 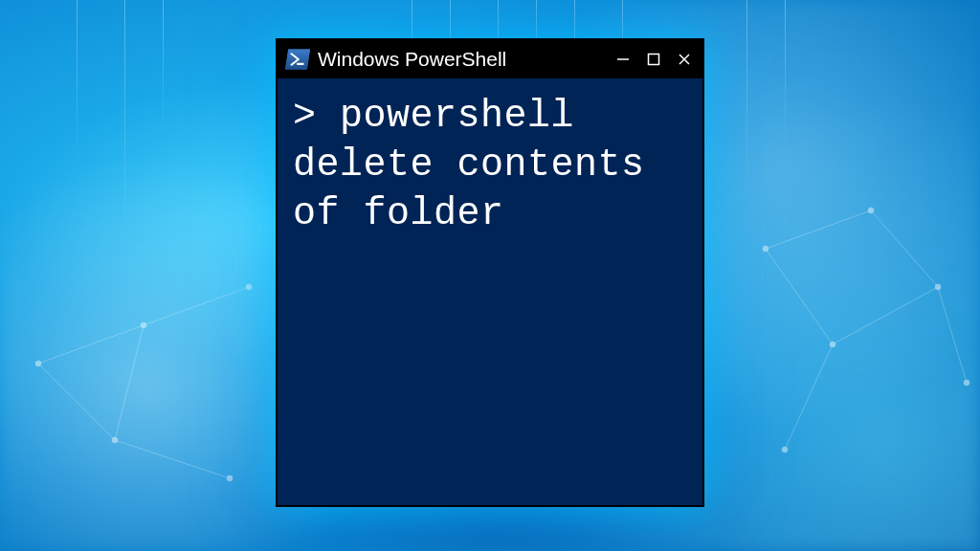 I want to click on prompt-symbol: >, so click(x=304, y=117).